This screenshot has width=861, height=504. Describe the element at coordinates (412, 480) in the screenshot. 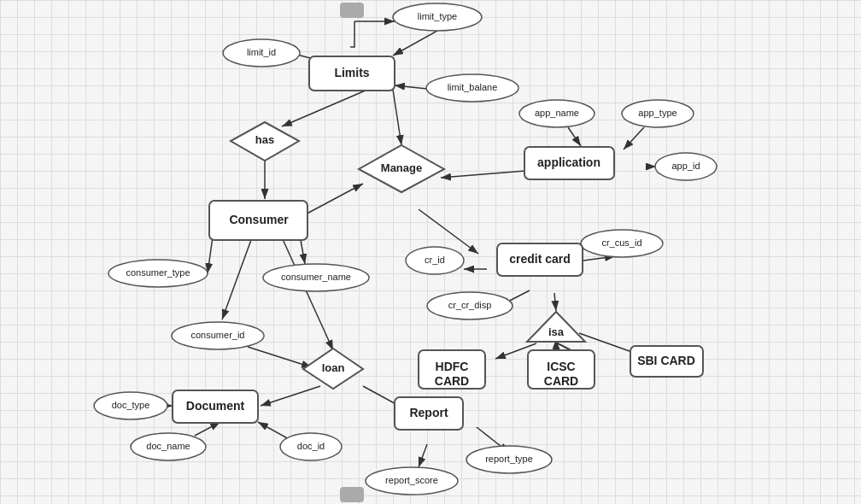

I see `attr-report-score-label: report_score` at that location.